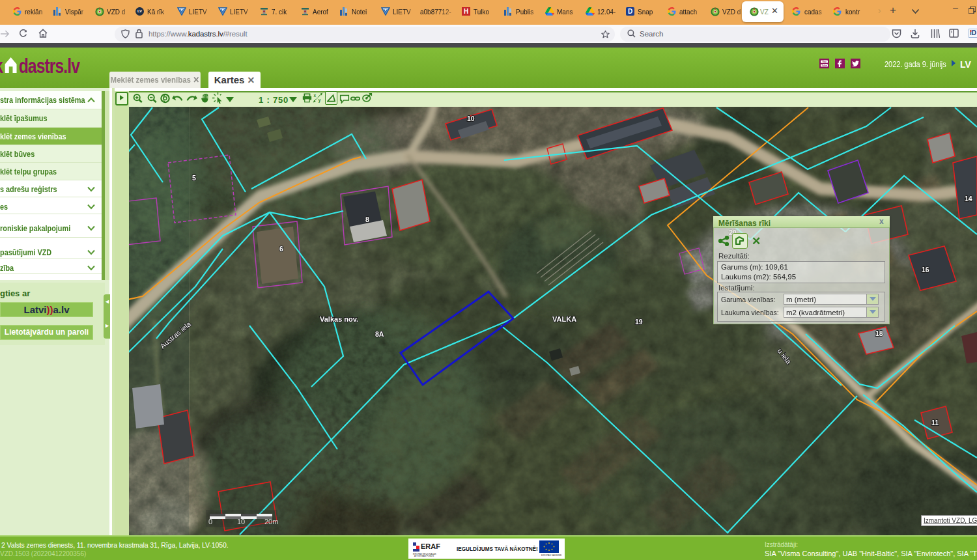 The width and height of the screenshot is (977, 560). Describe the element at coordinates (210, 522) in the screenshot. I see `svg-text: 0` at that location.